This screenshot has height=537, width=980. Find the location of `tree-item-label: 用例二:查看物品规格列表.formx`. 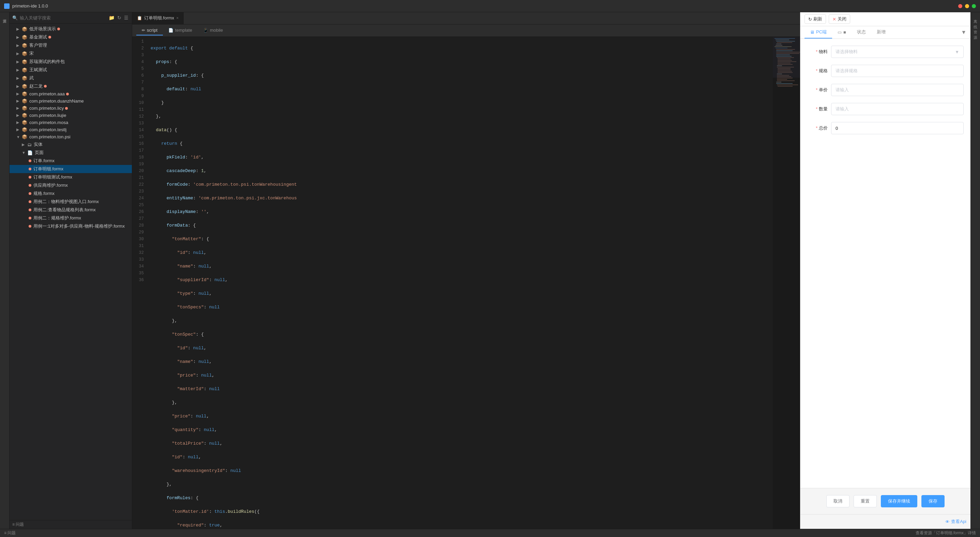

tree-item-label: 用例二:查看物品规格列表.formx is located at coordinates (65, 210).